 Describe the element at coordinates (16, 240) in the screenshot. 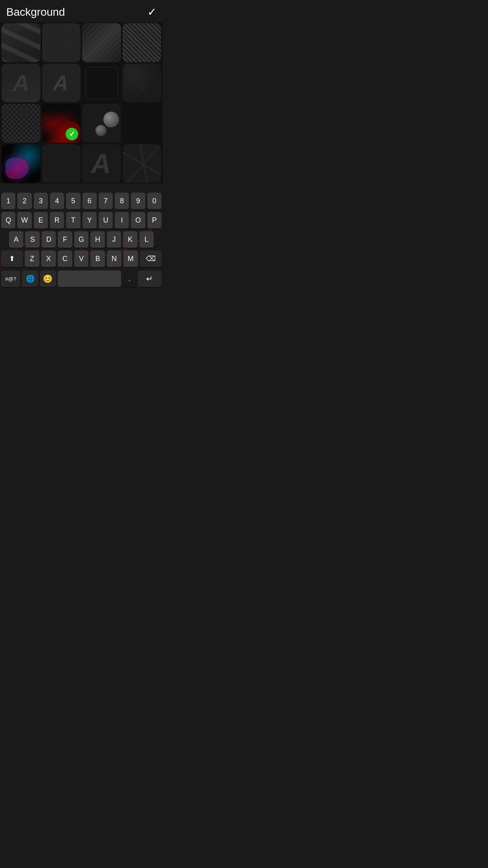

I see `key-a: A` at that location.